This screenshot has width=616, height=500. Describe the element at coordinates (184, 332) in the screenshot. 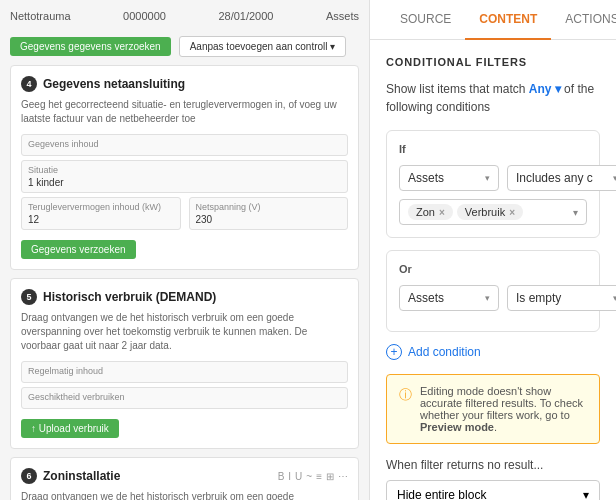

I see `section-desc-5: Draag ontvangen we de het historisch ver…` at that location.